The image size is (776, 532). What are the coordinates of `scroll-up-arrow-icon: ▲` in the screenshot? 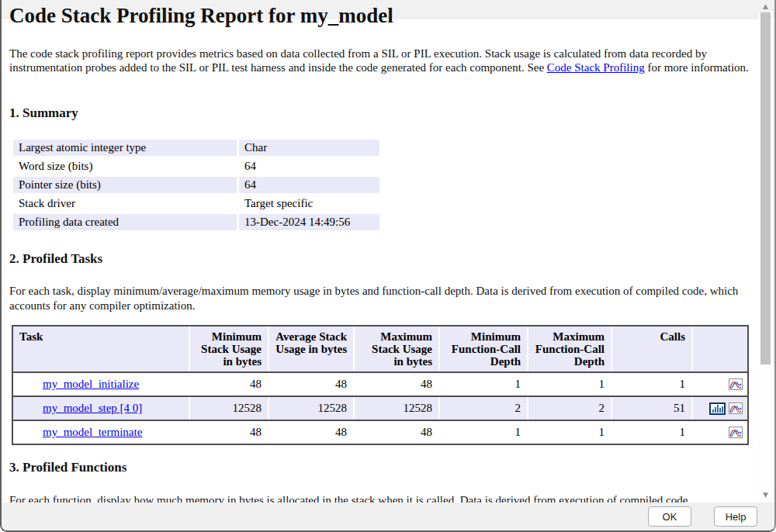 It's located at (765, 6).